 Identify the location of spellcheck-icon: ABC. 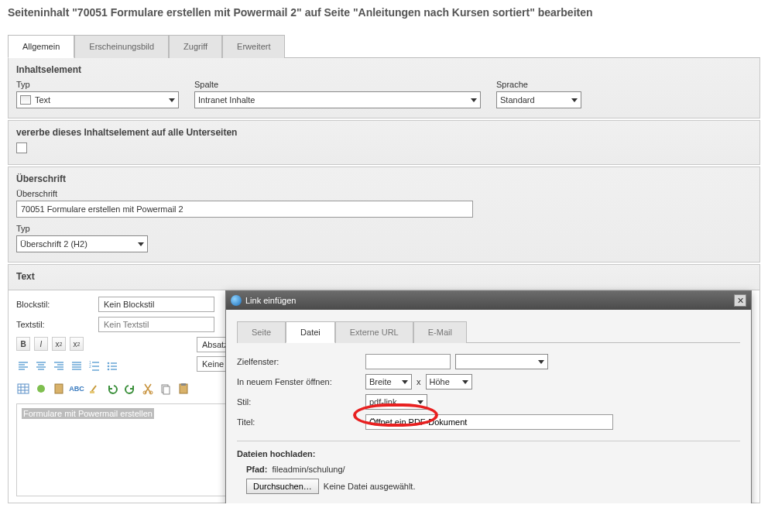
(77, 389).